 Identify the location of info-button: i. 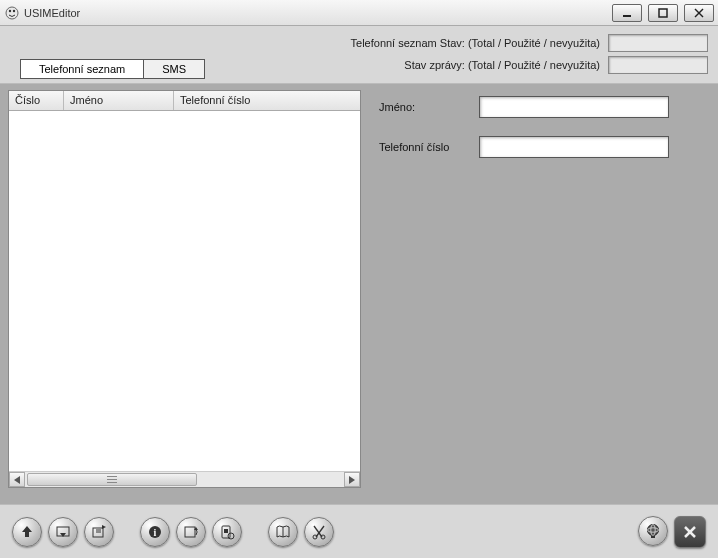
(155, 532).